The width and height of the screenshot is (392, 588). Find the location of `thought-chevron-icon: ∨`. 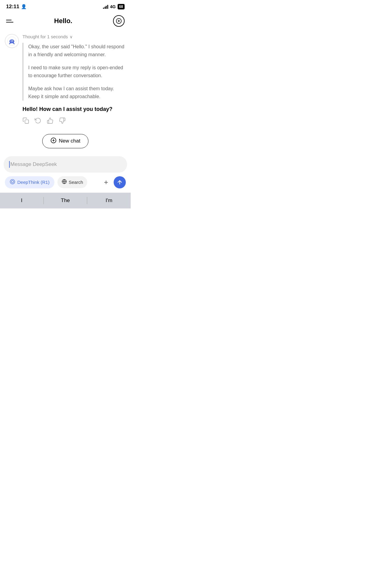

thought-chevron-icon: ∨ is located at coordinates (71, 37).